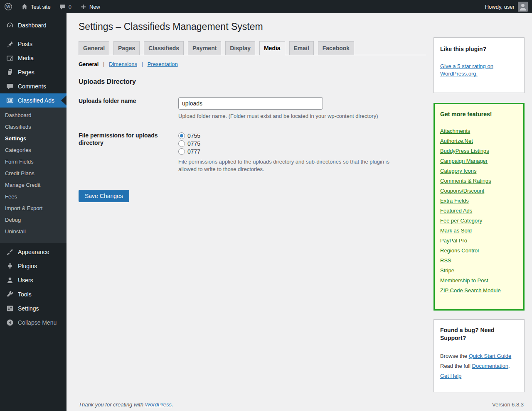 The width and height of the screenshot is (532, 411). Describe the element at coordinates (460, 251) in the screenshot. I see `feature-link-regions-control: Regions Control` at that location.